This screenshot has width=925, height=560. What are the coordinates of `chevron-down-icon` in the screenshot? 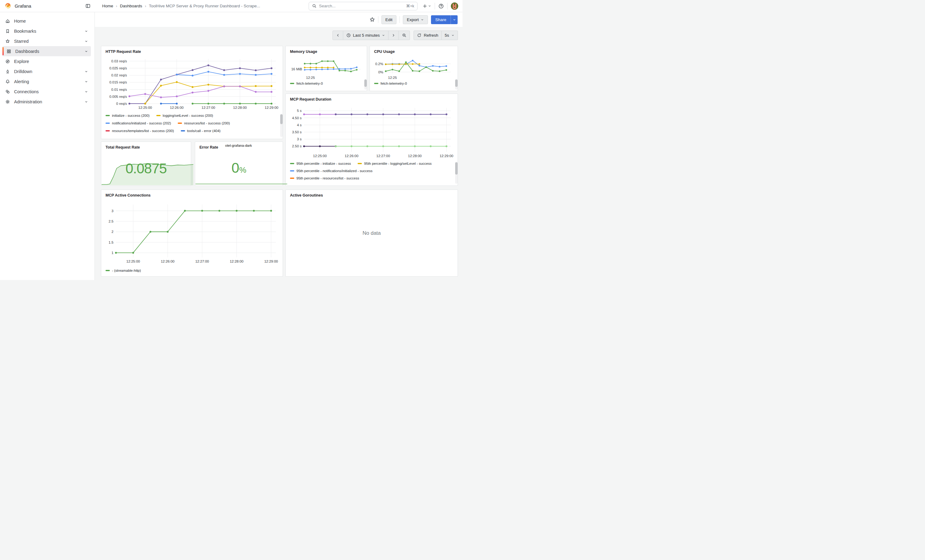 It's located at (86, 82).